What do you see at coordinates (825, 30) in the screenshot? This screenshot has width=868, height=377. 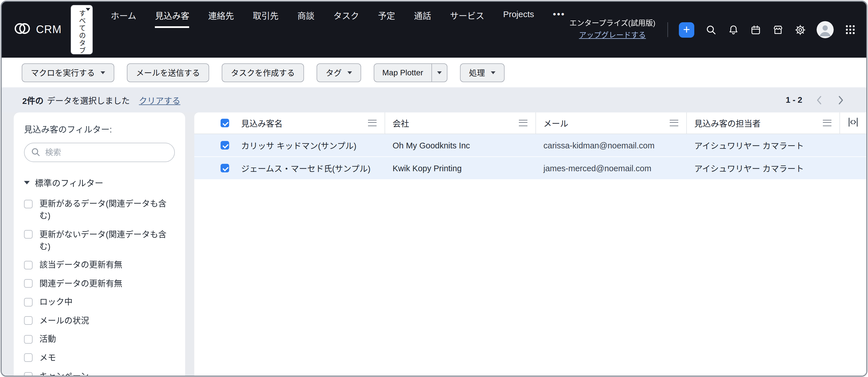 I see `avatar` at bounding box center [825, 30].